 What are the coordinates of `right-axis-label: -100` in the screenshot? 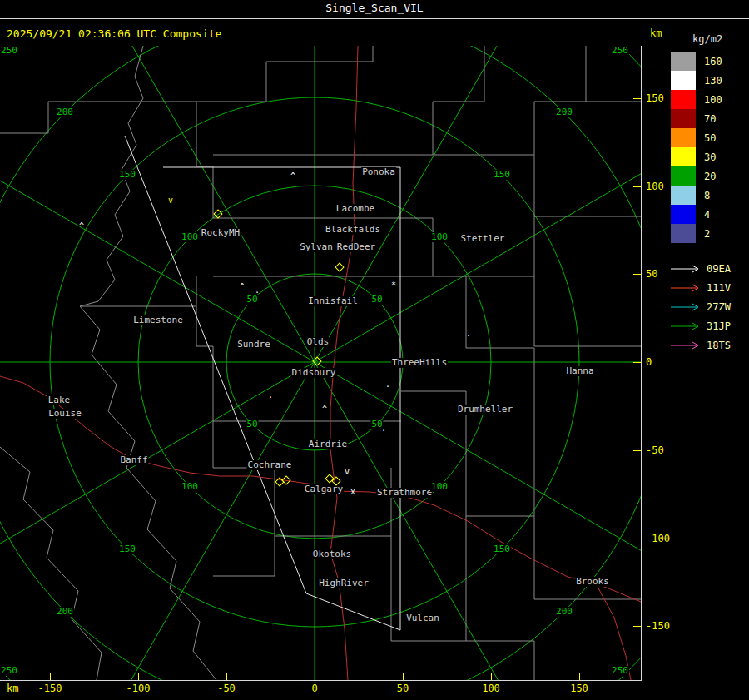 It's located at (657, 539).